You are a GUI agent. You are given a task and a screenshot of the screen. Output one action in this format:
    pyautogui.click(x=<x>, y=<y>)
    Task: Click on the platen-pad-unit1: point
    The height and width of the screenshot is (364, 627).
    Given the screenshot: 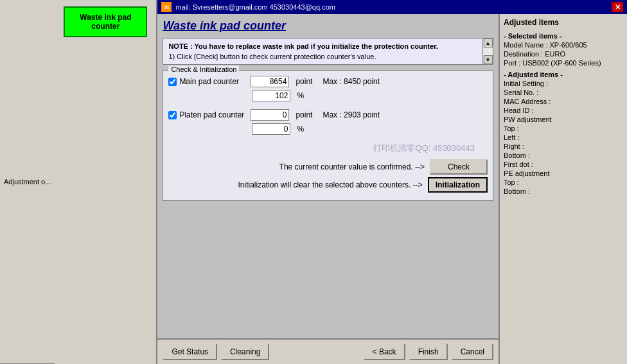 What is the action you would take?
    pyautogui.click(x=304, y=115)
    